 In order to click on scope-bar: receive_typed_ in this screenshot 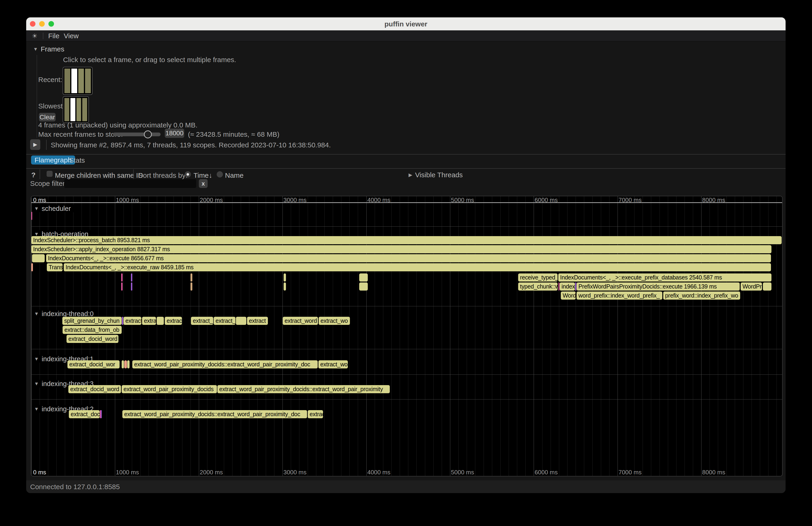, I will do `click(538, 278)`.